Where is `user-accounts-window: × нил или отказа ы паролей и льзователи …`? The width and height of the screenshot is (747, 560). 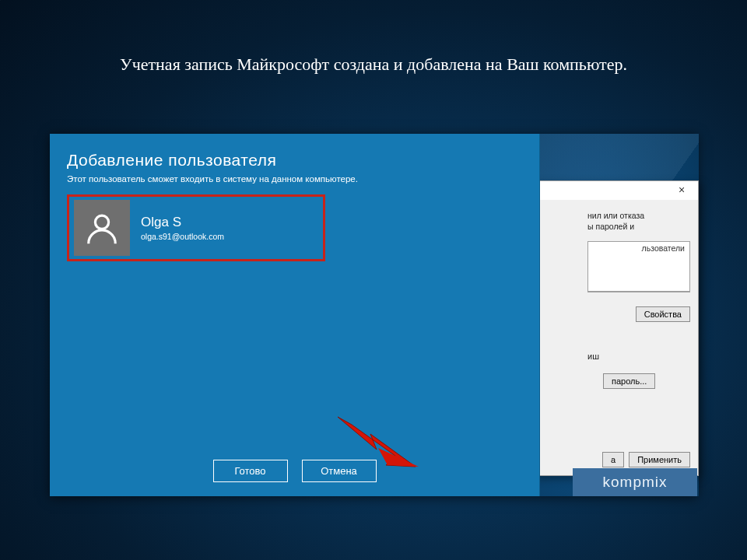
user-accounts-window: × нил или отказа ы паролей и льзователи … is located at coordinates (615, 328).